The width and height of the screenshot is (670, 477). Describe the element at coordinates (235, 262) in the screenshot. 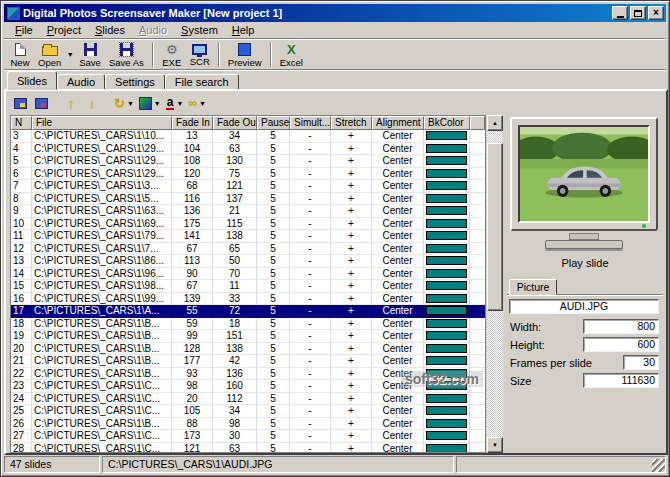

I see `cell-fade-out: 50` at that location.